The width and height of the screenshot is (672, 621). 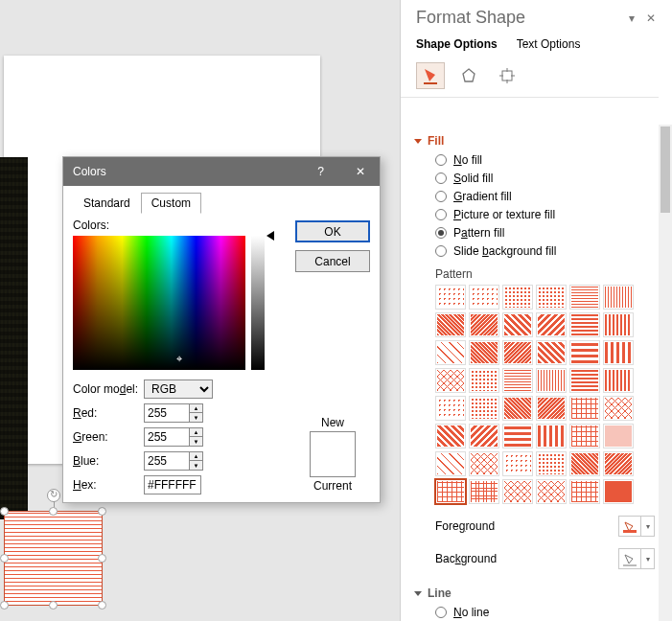 What do you see at coordinates (197, 437) in the screenshot?
I see `green-spinner: ▲▼` at bounding box center [197, 437].